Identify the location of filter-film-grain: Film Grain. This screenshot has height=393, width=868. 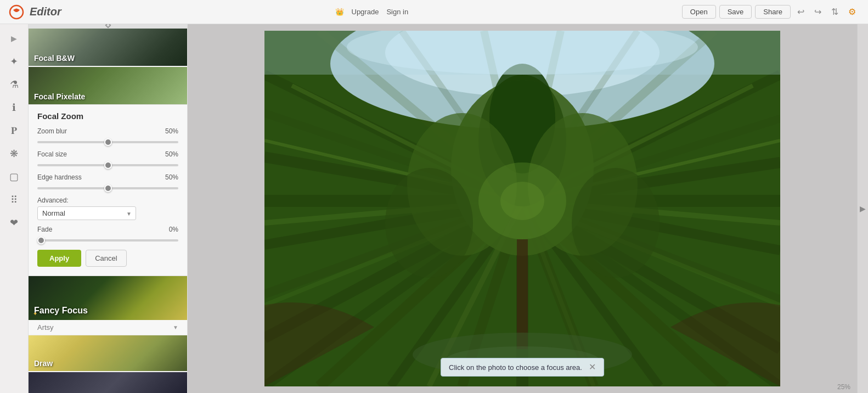
(108, 383).